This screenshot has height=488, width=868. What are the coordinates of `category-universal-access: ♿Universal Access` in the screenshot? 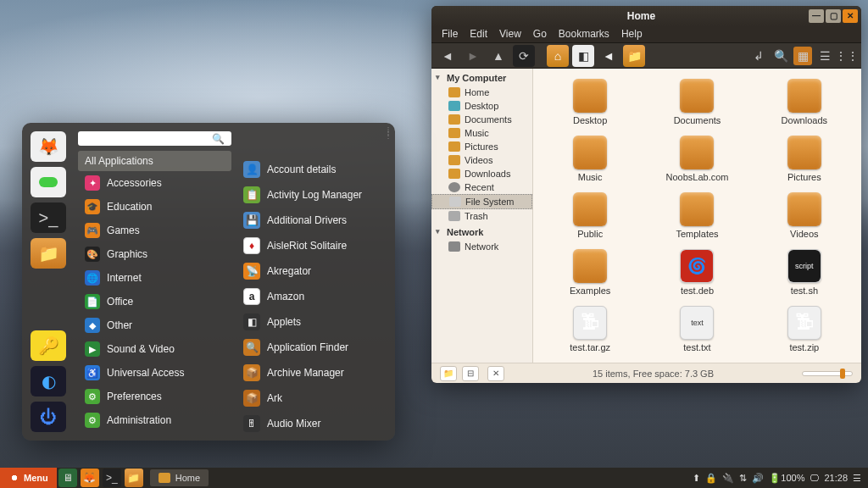 It's located at (154, 373).